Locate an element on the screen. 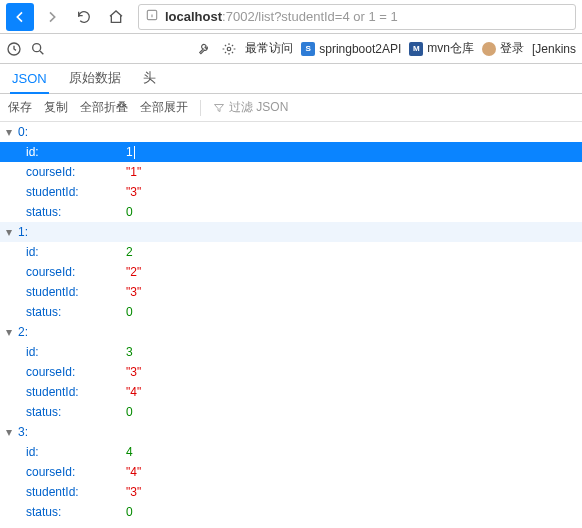  tab-json: JSON is located at coordinates (30, 80).